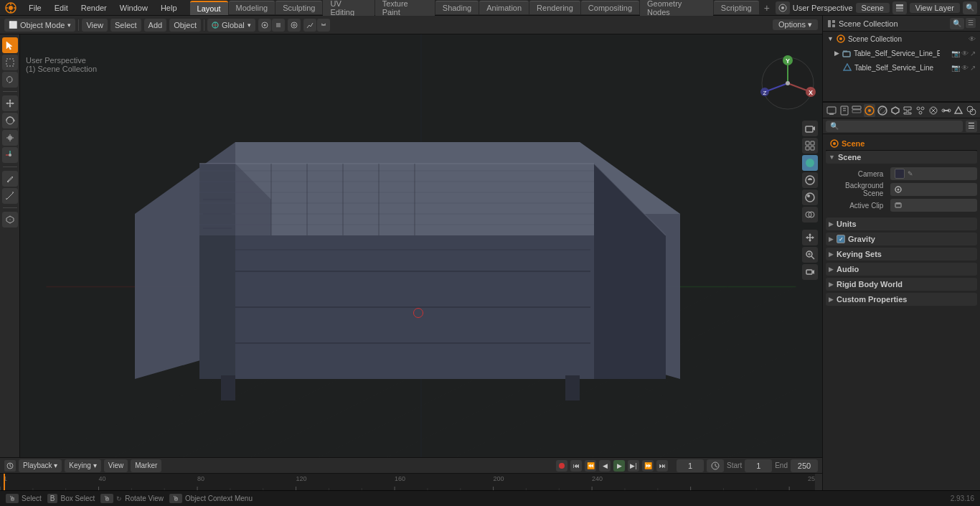 This screenshot has width=980, height=506. Describe the element at coordinates (83, 466) in the screenshot. I see `keying-menu: Keying ▾` at that location.